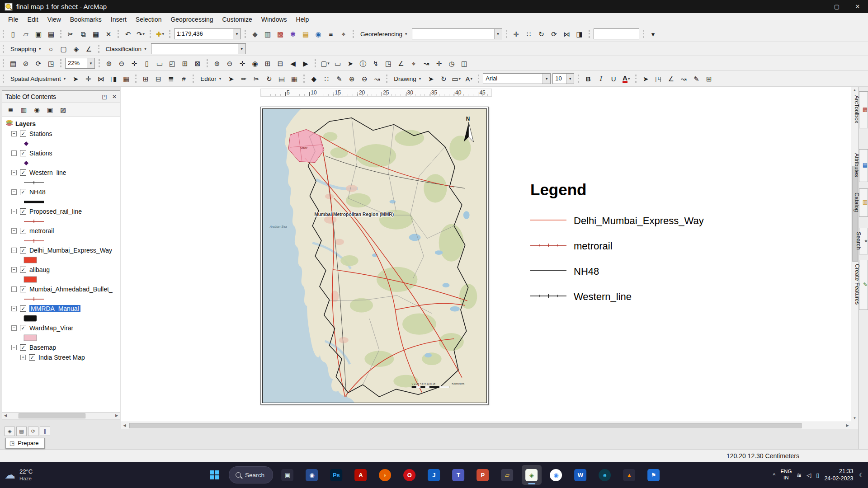 The height and width of the screenshot is (488, 868). I want to click on layer-symbol-fill-pink, so click(61, 338).